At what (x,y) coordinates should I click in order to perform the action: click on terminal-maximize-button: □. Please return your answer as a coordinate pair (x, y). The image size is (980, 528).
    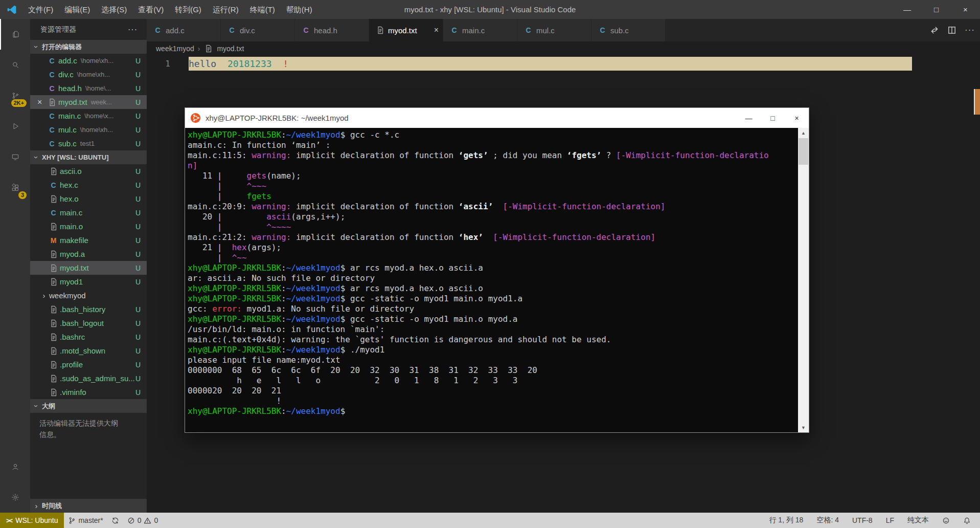
    Looking at the image, I should click on (773, 118).